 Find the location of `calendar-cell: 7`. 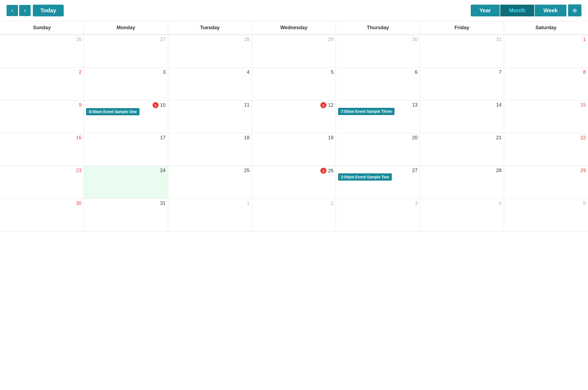

calendar-cell: 7 is located at coordinates (462, 84).